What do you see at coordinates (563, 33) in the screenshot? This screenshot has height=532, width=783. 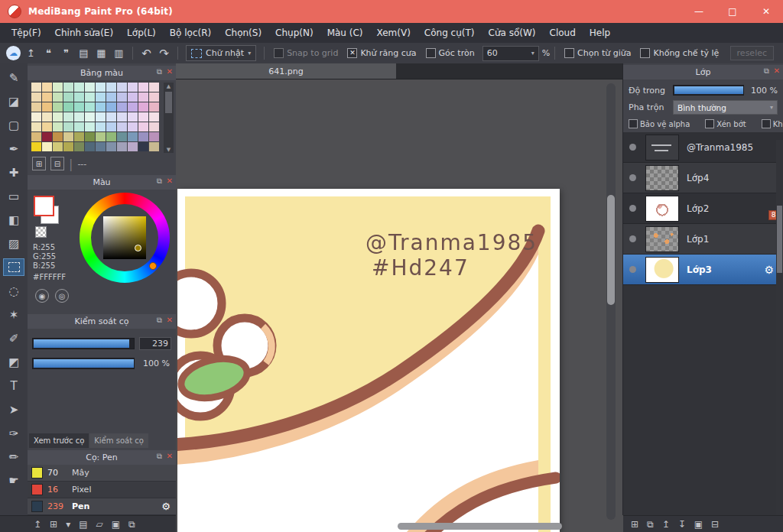 I see `menu-cloud: Cloud` at bounding box center [563, 33].